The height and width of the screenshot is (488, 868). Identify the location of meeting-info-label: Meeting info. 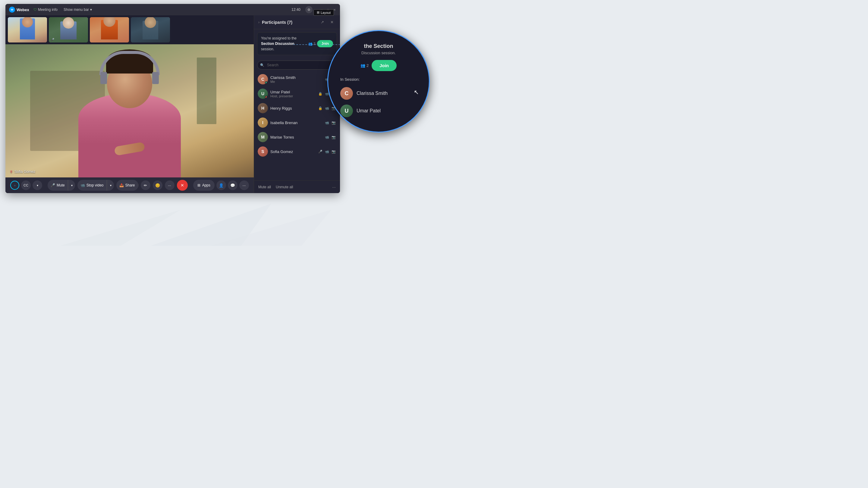
(48, 9).